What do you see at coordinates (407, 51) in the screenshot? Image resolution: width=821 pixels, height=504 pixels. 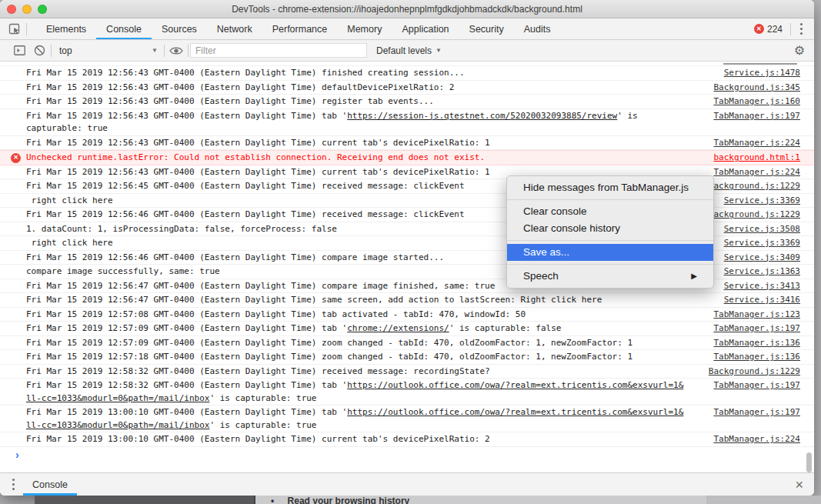 I see `console-toolbar: top ▼ Default levels ▼ ⚙` at bounding box center [407, 51].